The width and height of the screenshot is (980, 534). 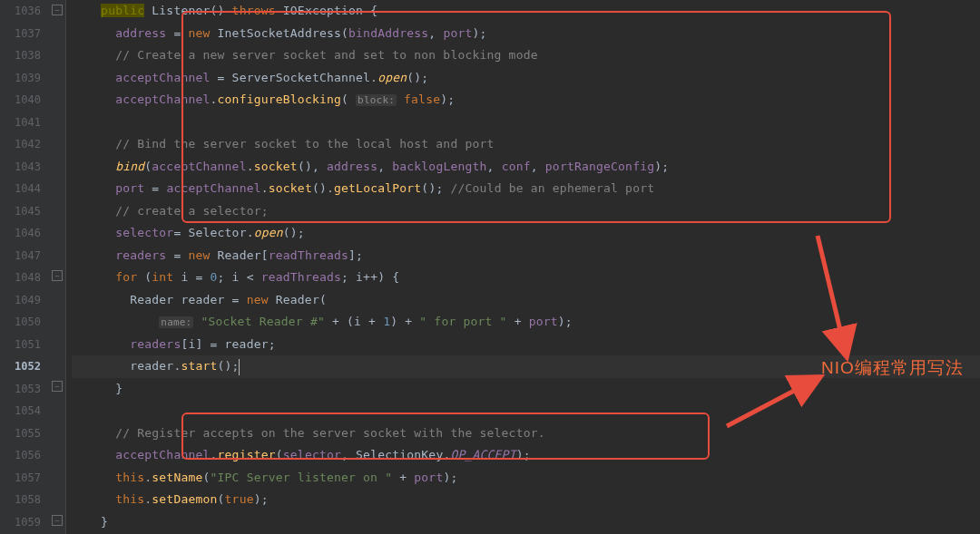 I want to click on line-number: 1041, so click(x=20, y=123).